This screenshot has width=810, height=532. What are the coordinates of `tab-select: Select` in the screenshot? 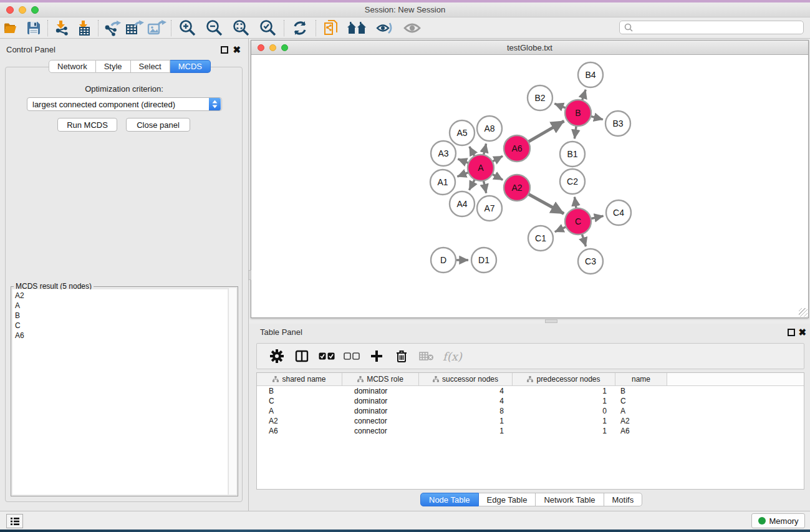 It's located at (151, 66).